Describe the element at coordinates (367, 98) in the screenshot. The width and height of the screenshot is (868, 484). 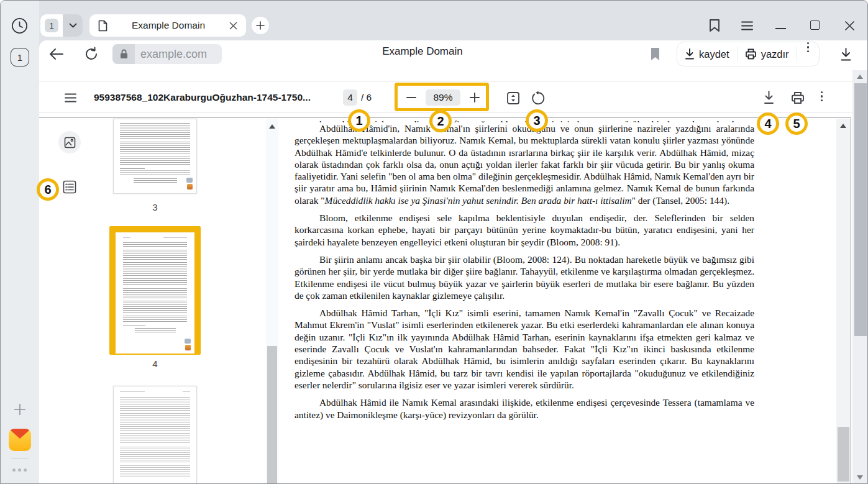
I see `pdf-page-total: / 6` at that location.